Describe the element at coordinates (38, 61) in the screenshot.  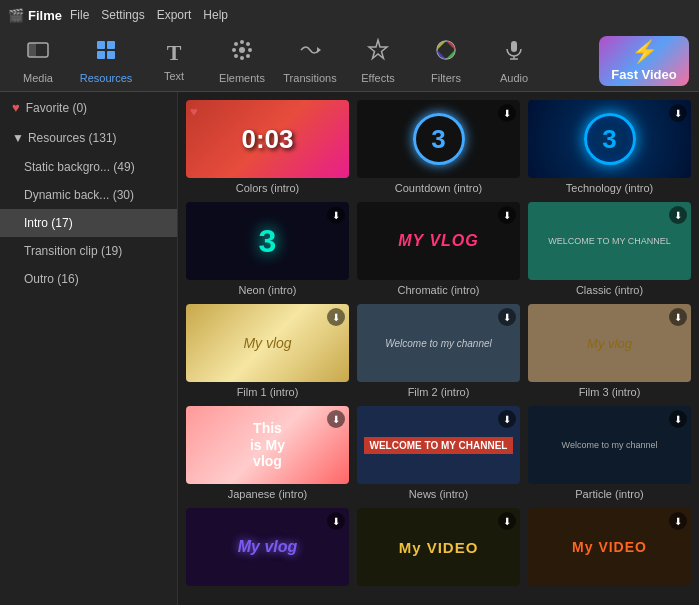
I see `nav-media: Media` at that location.